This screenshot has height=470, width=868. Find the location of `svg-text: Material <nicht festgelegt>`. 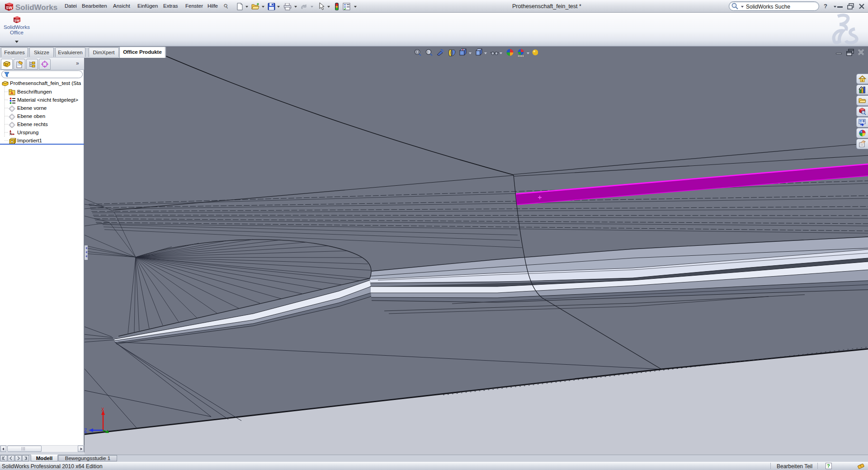

svg-text: Material <nicht festgelegt> is located at coordinates (48, 100).